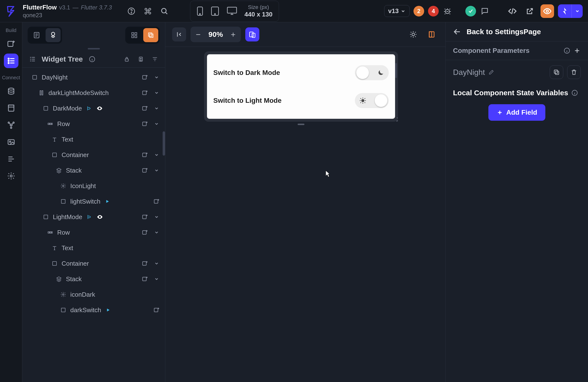  I want to click on tree-row-text1: Text, so click(94, 139).